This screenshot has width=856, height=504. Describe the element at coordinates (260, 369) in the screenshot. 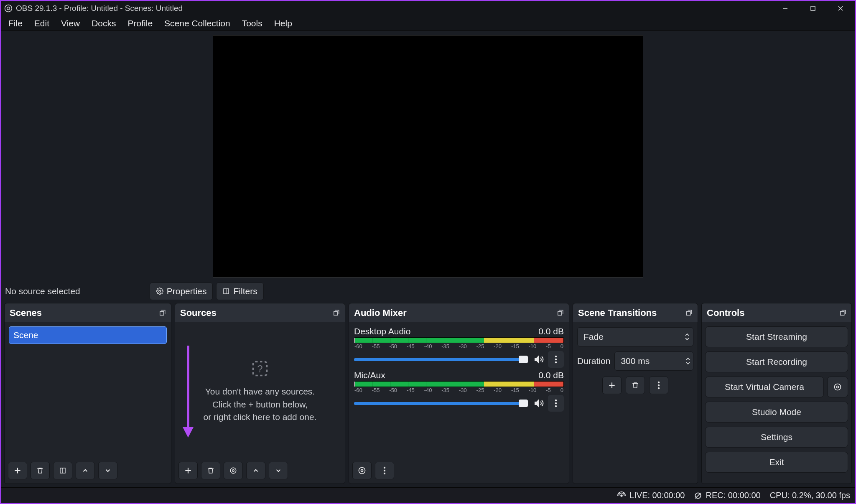

I see `placeholder-icon: ?` at that location.